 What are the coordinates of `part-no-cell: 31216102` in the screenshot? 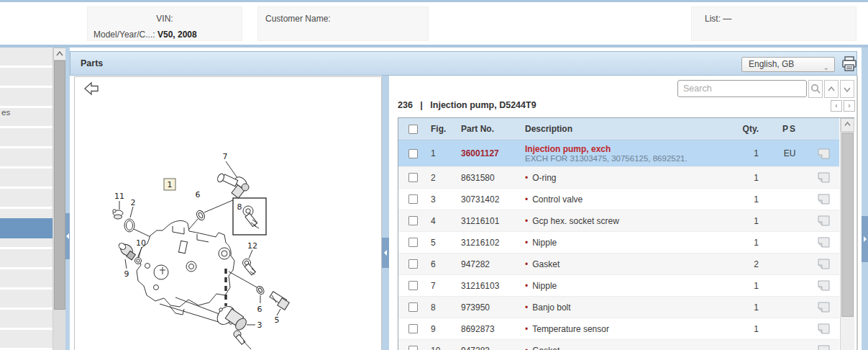 It's located at (490, 243).